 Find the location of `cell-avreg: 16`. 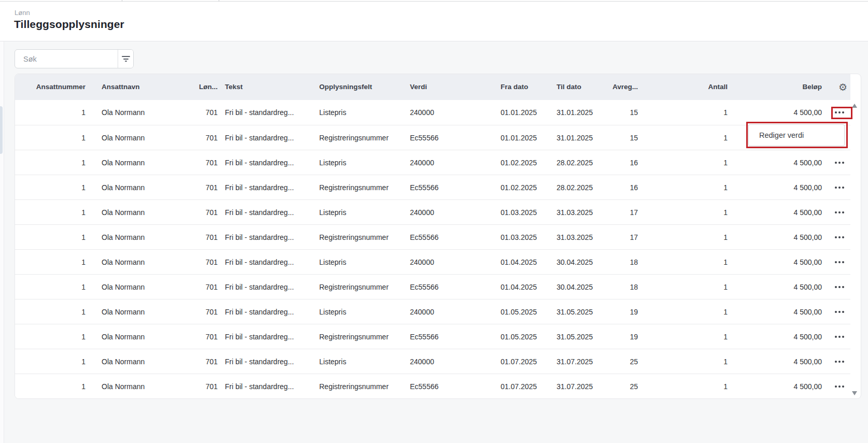

cell-avreg: 16 is located at coordinates (623, 163).